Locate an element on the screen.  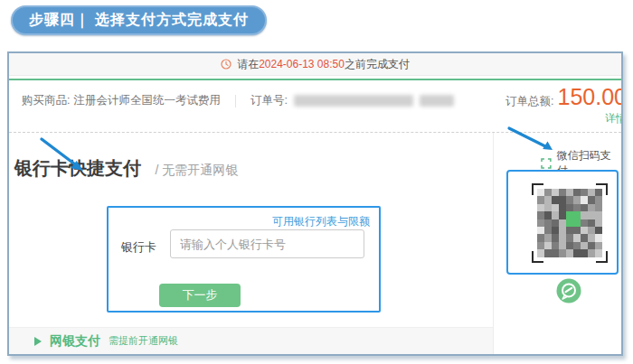
wechat-pay-icon is located at coordinates (569, 291).